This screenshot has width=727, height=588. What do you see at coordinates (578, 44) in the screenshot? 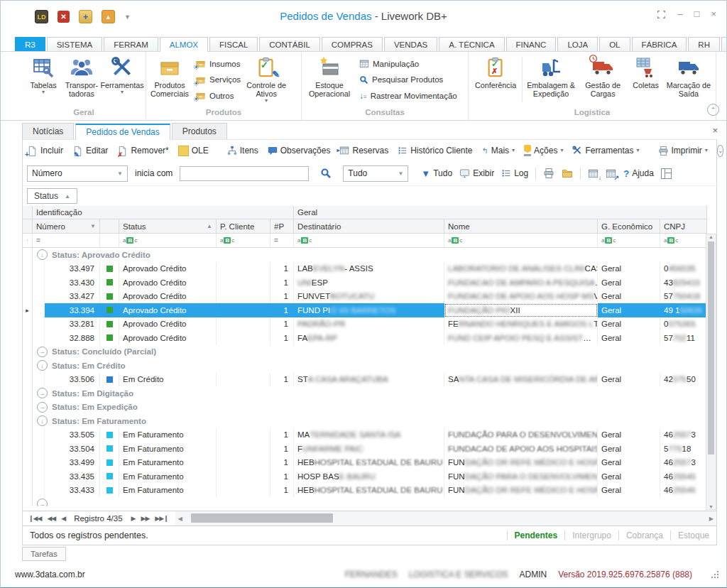
I see `ribbon-tab-loja: LOJA` at bounding box center [578, 44].